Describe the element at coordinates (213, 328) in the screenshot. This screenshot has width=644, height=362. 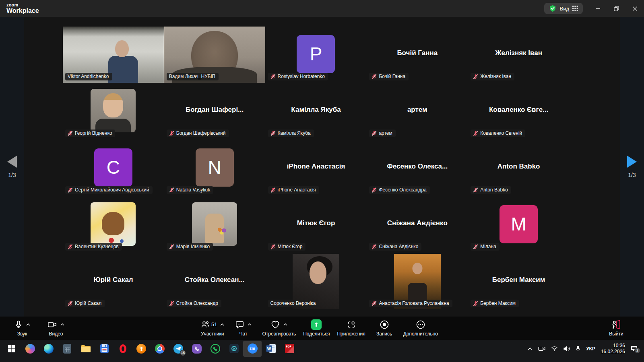
I see `participants-button: 51 Участники` at that location.